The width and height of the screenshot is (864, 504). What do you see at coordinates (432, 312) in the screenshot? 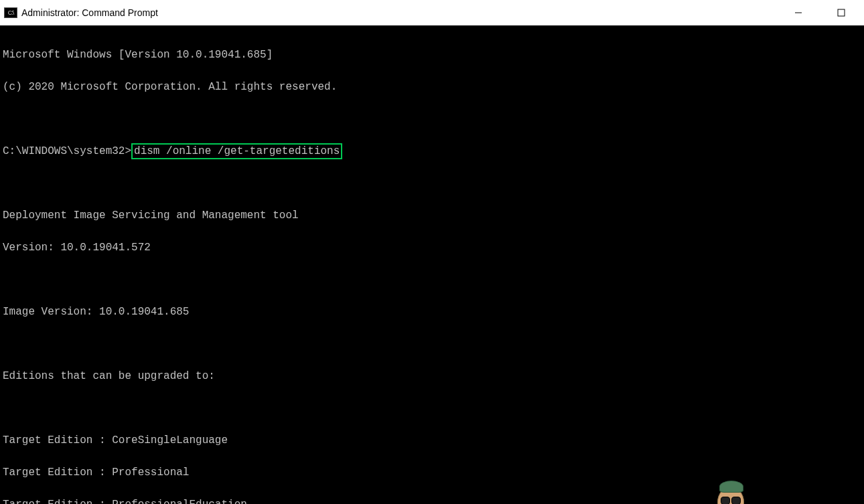
I see `image-version: Image Version: 10.0.19041.685` at bounding box center [432, 312].